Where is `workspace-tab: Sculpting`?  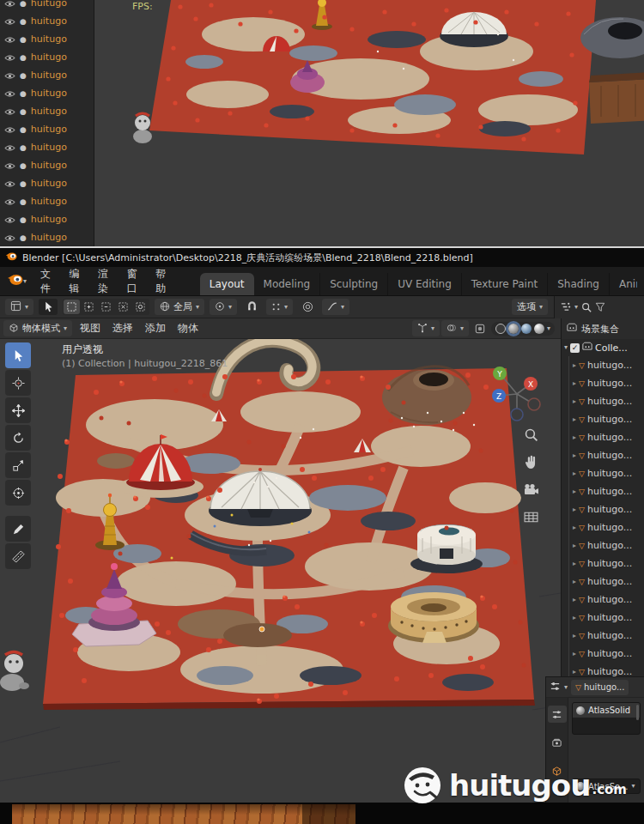
workspace-tab: Sculpting is located at coordinates (354, 284).